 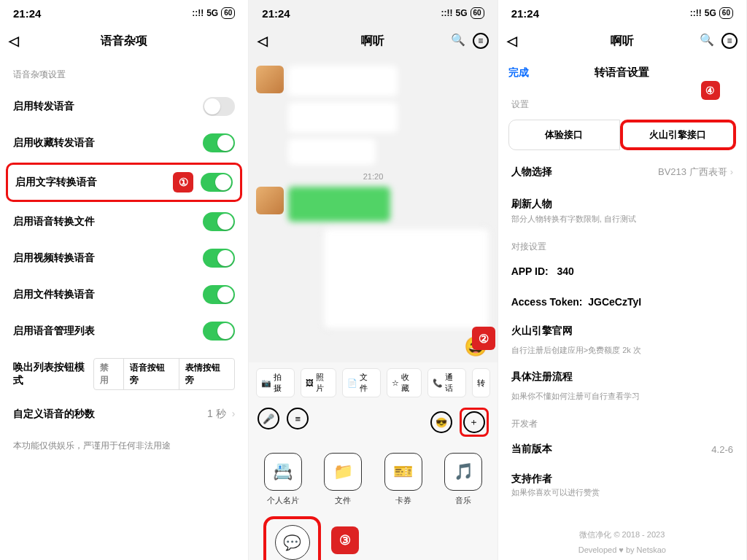 I want to click on list-icon: ≡, so click(x=298, y=419).